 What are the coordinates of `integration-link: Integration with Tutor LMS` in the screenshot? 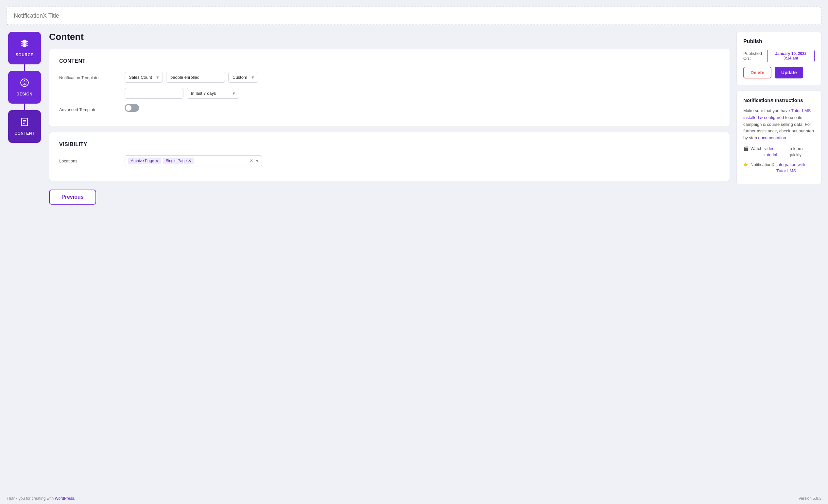 It's located at (795, 168).